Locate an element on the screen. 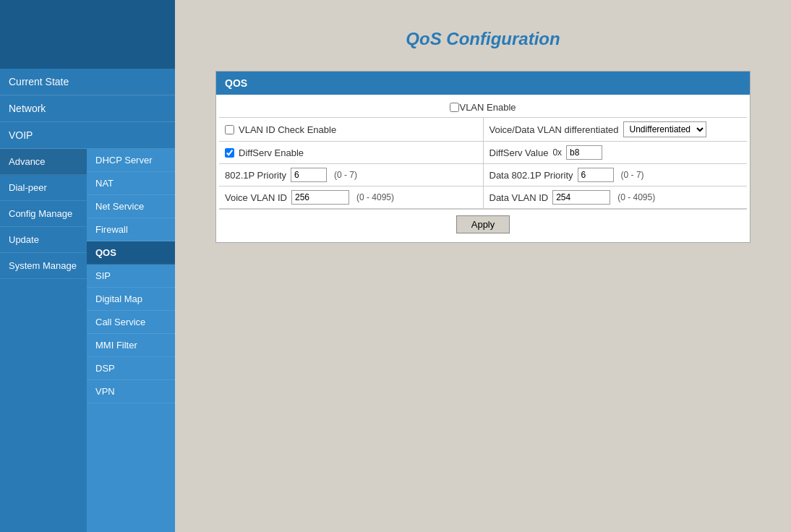 This screenshot has height=532, width=791. data-priority-cell: Data 802.1P Priority (0 - 7) is located at coordinates (616, 175).